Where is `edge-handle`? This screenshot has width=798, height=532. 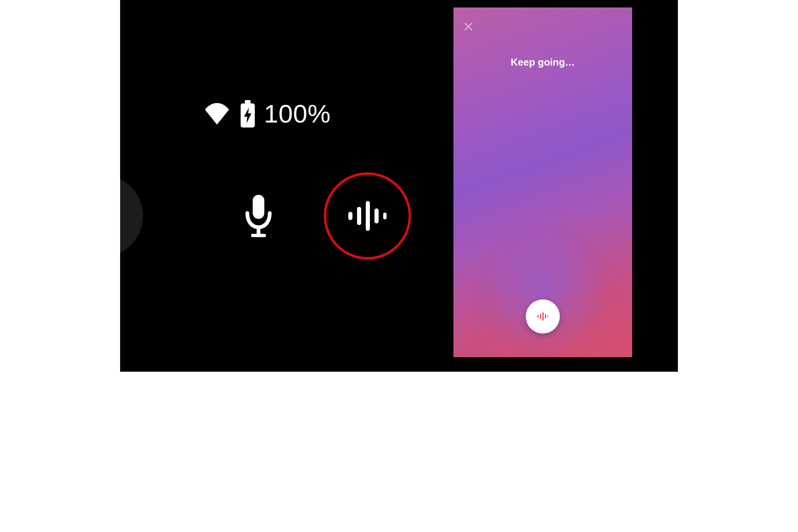 edge-handle is located at coordinates (131, 216).